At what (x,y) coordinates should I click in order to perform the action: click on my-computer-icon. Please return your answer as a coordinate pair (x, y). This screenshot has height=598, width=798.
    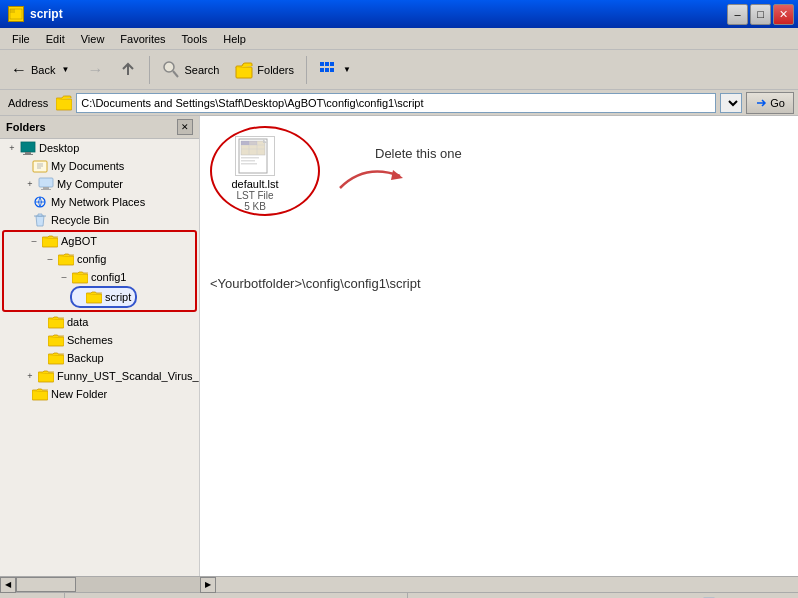
    Looking at the image, I should click on (46, 184).